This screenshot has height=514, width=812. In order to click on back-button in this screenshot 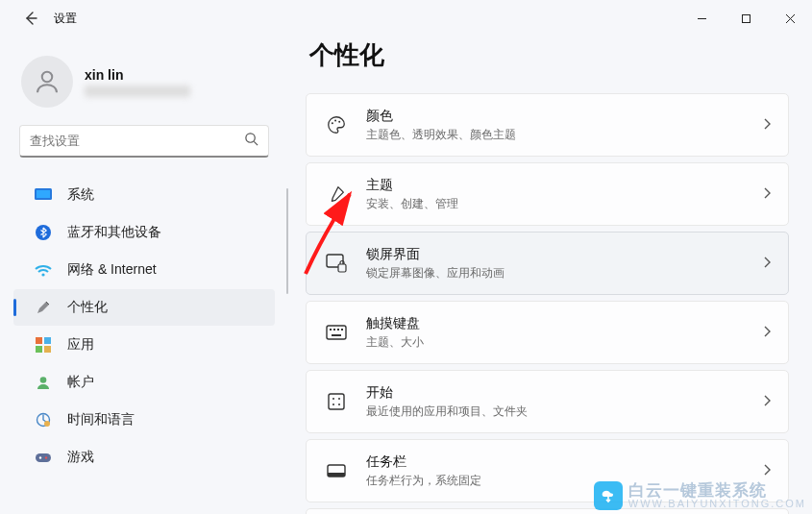, I will do `click(31, 18)`.